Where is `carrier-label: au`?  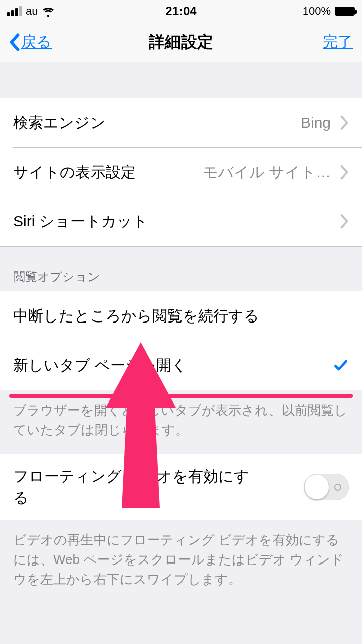 carrier-label: au is located at coordinates (32, 11).